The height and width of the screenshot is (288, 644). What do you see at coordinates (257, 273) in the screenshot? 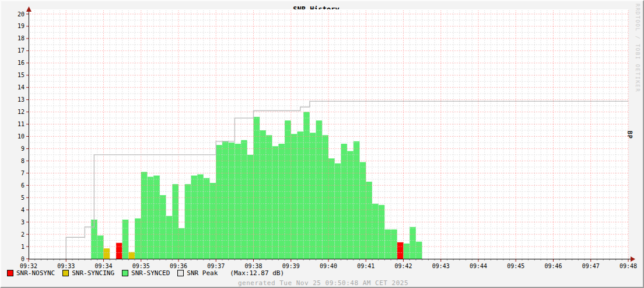
I see `peak-max-note: (Max:12.87 dB)` at bounding box center [257, 273].